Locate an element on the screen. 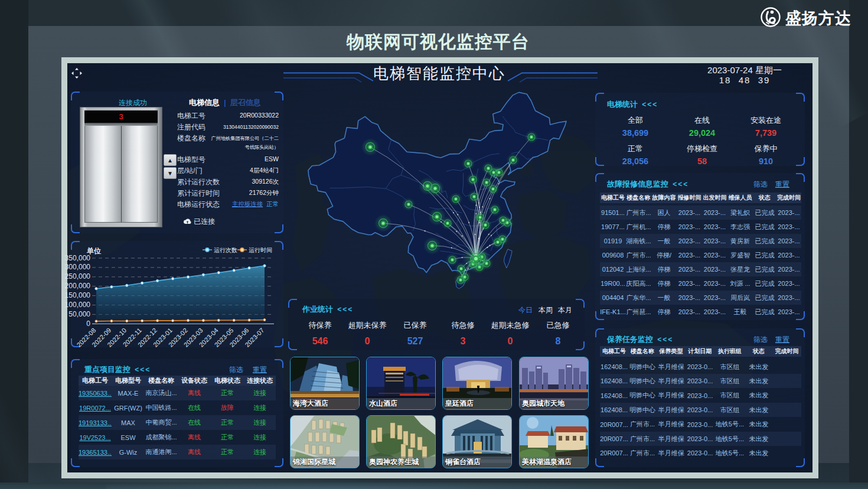 This screenshot has width=868, height=489. svg-text: 运行时间 is located at coordinates (260, 250).